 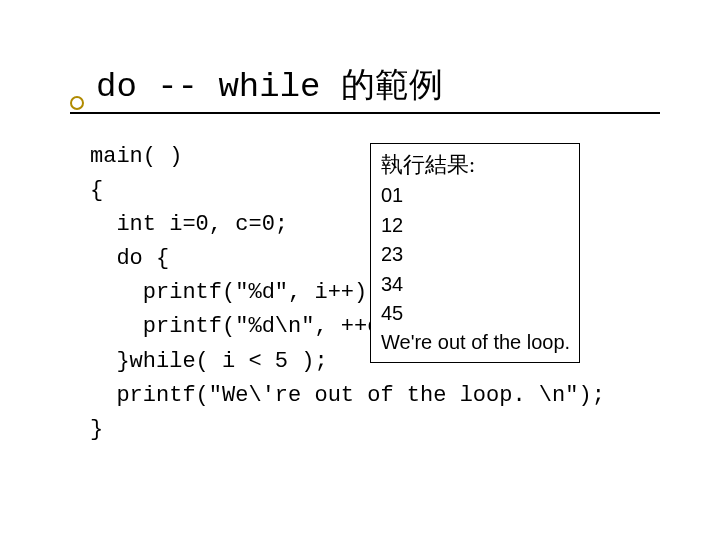 I want to click on result-line: 23, so click(x=476, y=255).